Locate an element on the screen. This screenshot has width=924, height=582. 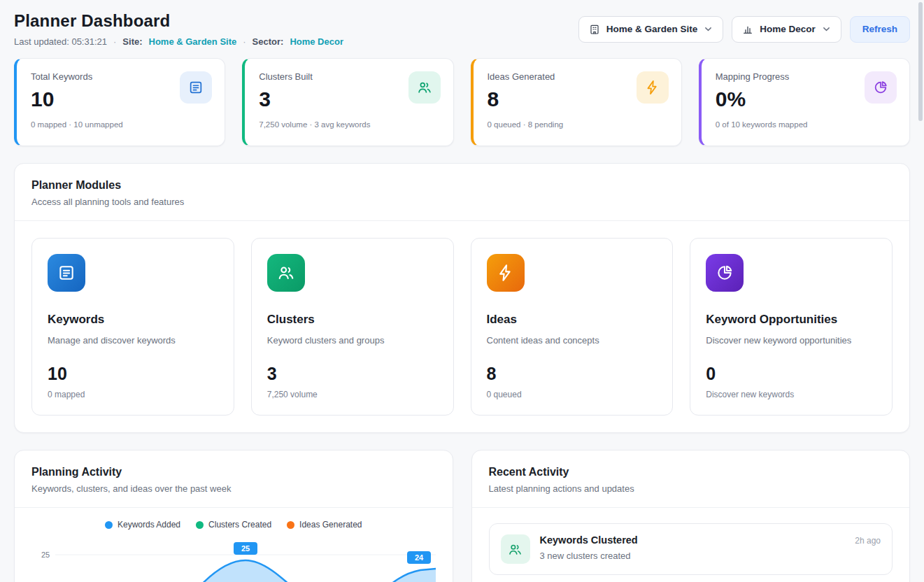
module-card-keywords: Keywords Manage and discover keywords 10… is located at coordinates (133, 327).